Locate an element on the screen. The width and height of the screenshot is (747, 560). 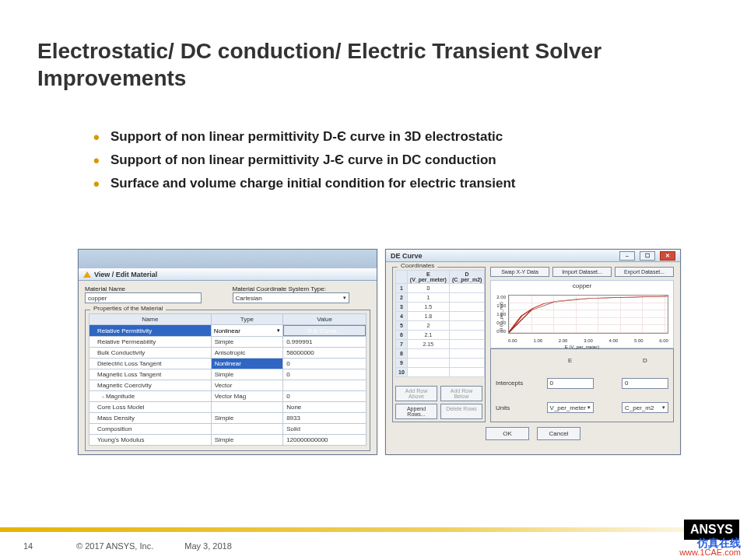
minimize-button: – is located at coordinates (627, 256).